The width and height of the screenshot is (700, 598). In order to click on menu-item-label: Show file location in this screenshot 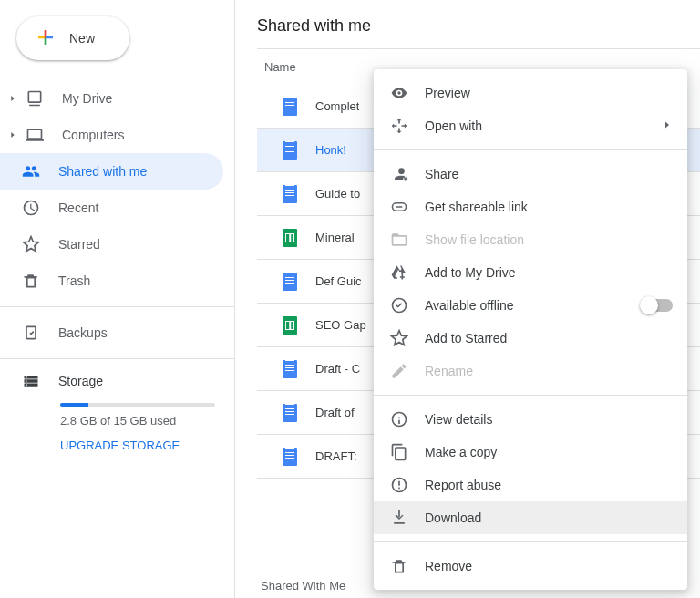, I will do `click(474, 240)`.